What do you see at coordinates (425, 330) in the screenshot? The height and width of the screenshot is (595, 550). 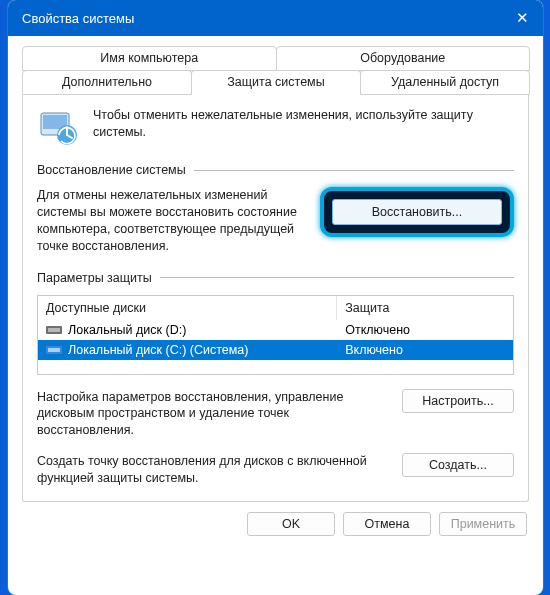 I see `drive-protection: Отключено` at bounding box center [425, 330].